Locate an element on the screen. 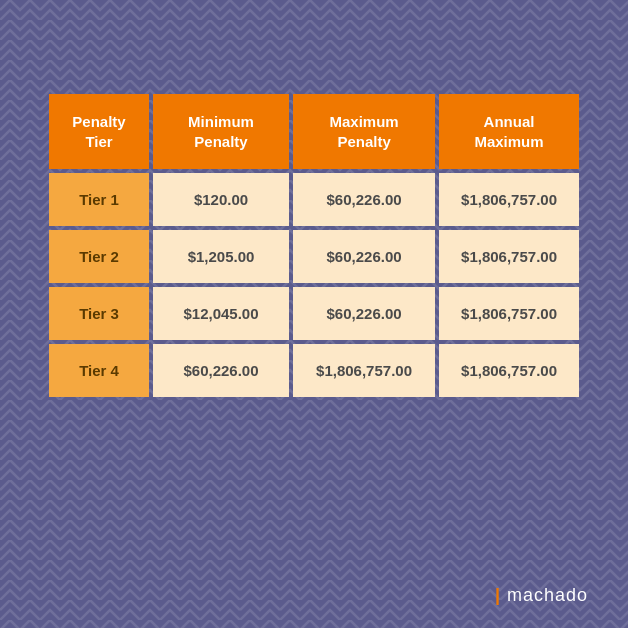  table-row: Tier 1$120.00$60,226.00$1,806,757.00 is located at coordinates (314, 200).